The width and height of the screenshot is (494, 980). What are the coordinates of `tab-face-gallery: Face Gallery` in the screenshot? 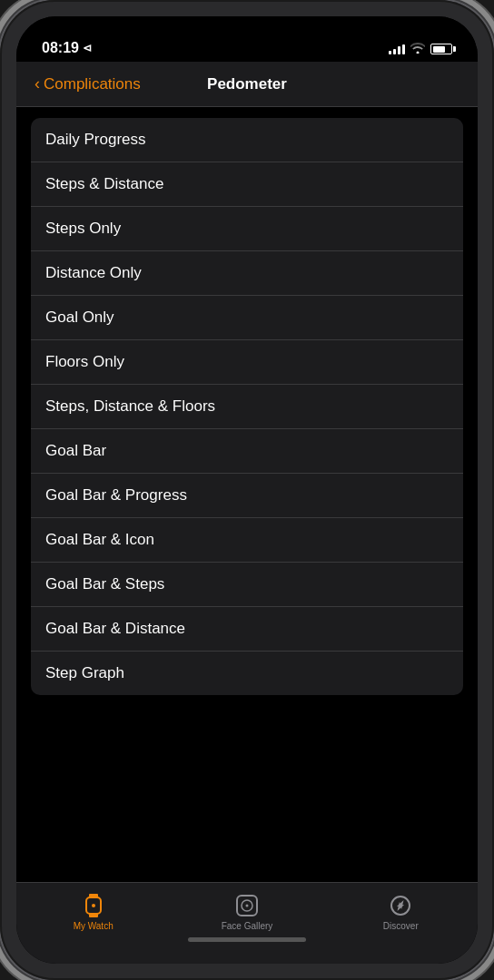 It's located at (247, 911).